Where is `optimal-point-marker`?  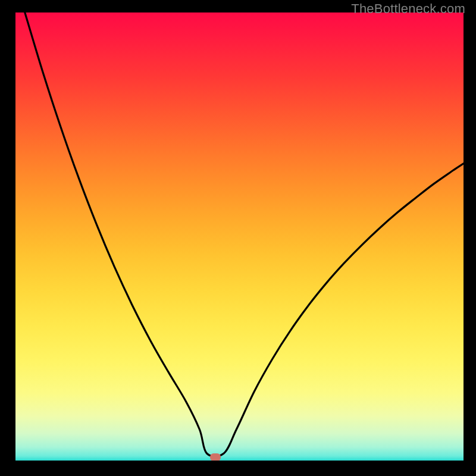
optimal-point-marker is located at coordinates (215, 457).